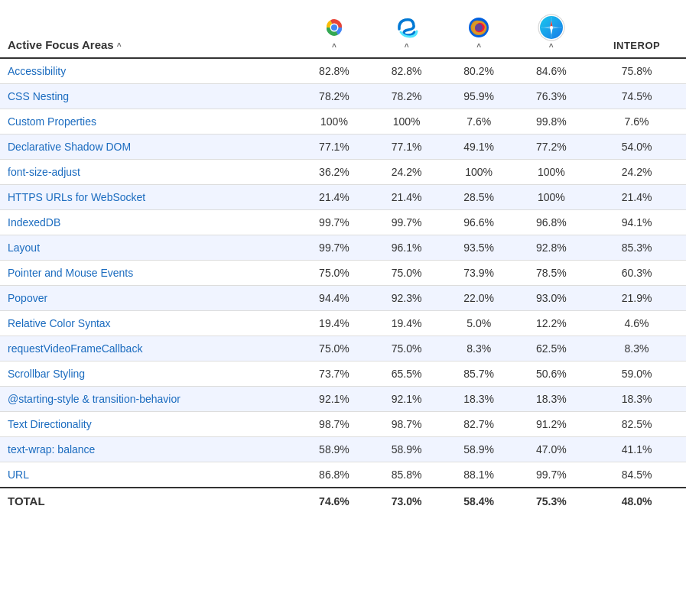 The height and width of the screenshot is (616, 686). I want to click on row-edge: 98.7%, so click(407, 425).